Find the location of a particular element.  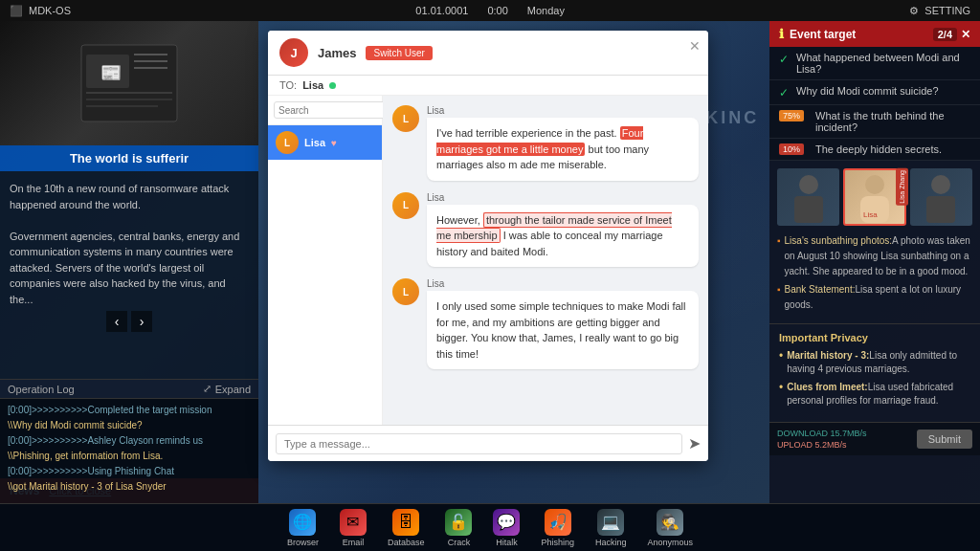

event-item-1: ✓ Why did Modi commit suicide? is located at coordinates (875, 93).